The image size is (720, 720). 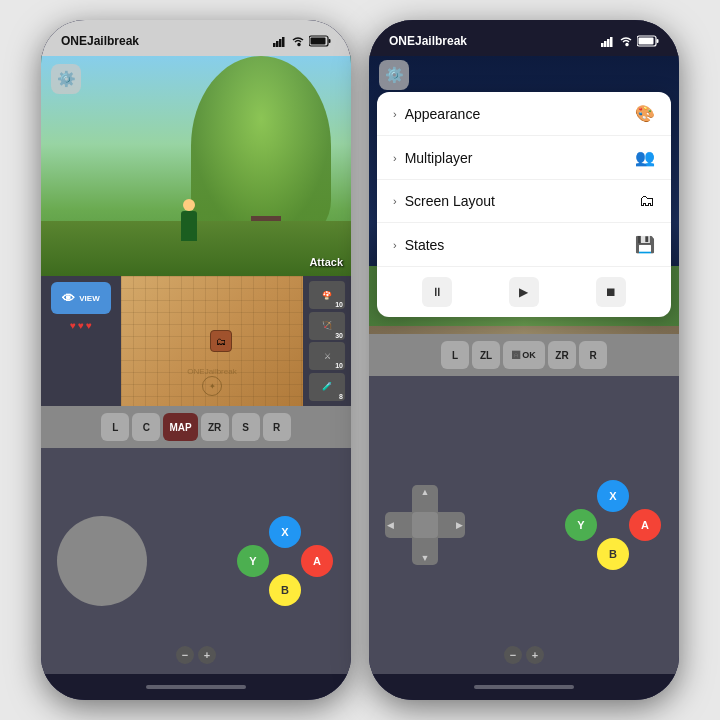 I want to click on compass: ✦, so click(x=212, y=386).